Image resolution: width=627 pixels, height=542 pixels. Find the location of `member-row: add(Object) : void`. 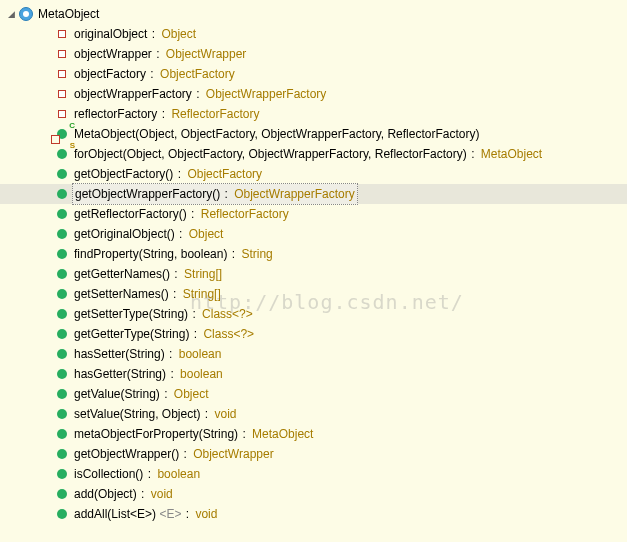

member-row: add(Object) : void is located at coordinates (314, 494).